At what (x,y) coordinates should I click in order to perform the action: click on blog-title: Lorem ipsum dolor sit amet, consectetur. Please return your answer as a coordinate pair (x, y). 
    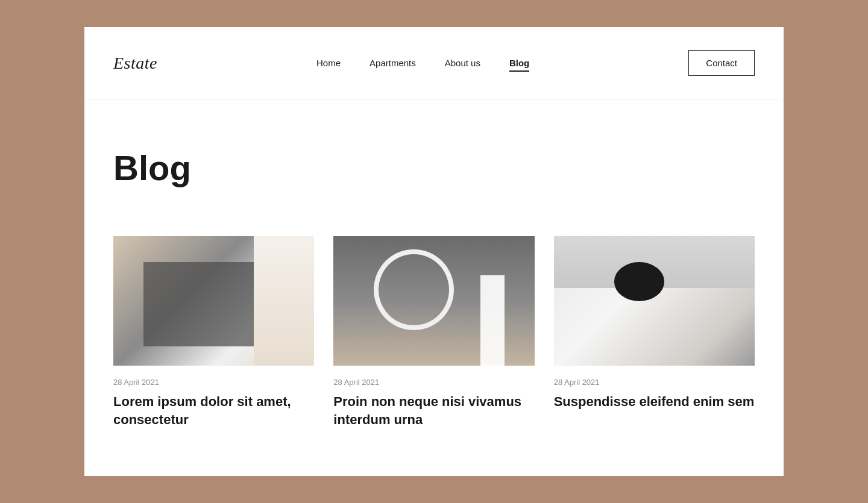
    Looking at the image, I should click on (213, 411).